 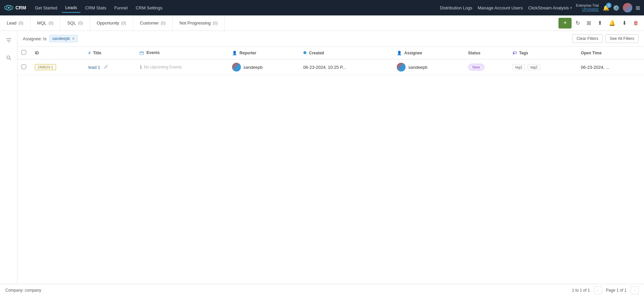 I want to click on status-mql: MQL (0), so click(x=46, y=23).